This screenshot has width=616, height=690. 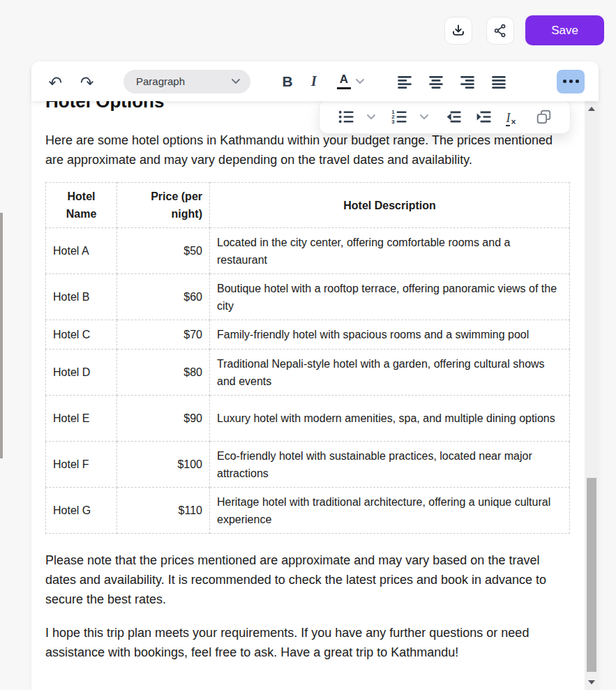 What do you see at coordinates (544, 117) in the screenshot?
I see `copy-button` at bounding box center [544, 117].